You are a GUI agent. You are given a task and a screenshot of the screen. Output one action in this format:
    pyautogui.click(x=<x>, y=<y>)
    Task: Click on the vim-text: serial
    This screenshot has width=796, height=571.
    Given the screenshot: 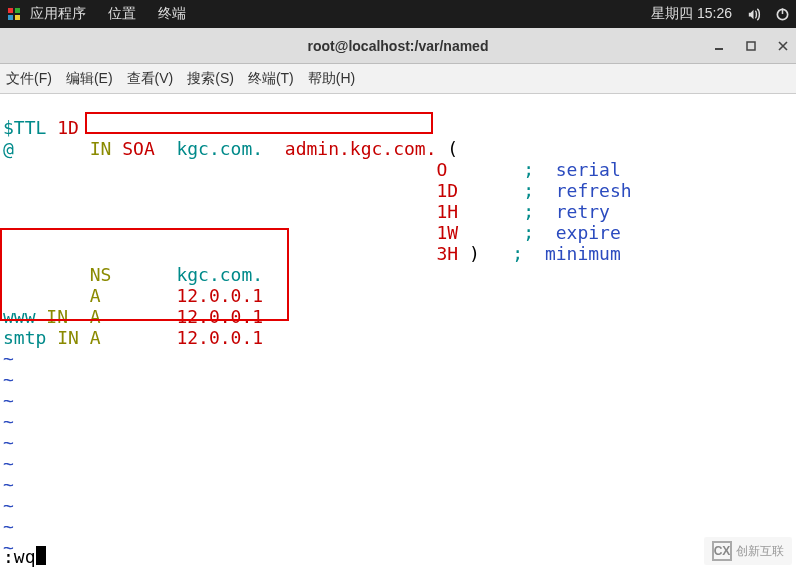 What is the action you would take?
    pyautogui.click(x=583, y=170)
    